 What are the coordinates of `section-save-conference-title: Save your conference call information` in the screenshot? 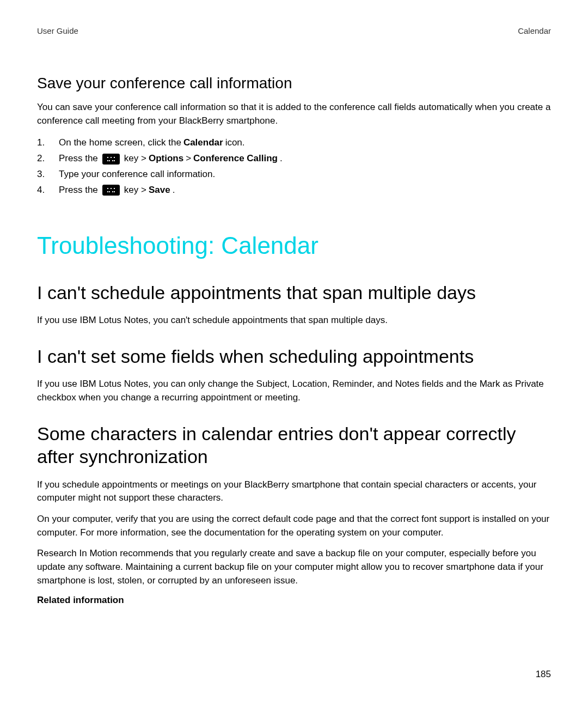 It's located at (294, 83).